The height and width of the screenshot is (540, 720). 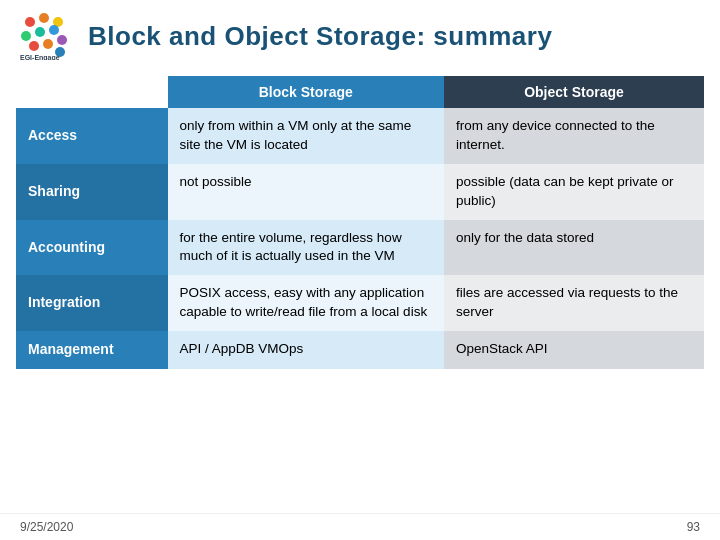 I want to click on object-cell: only for the data stored, so click(x=574, y=248).